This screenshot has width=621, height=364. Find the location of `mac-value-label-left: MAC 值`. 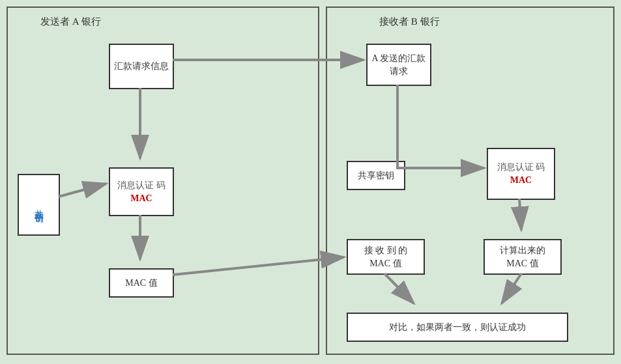

mac-value-label-left: MAC 值 is located at coordinates (141, 283).